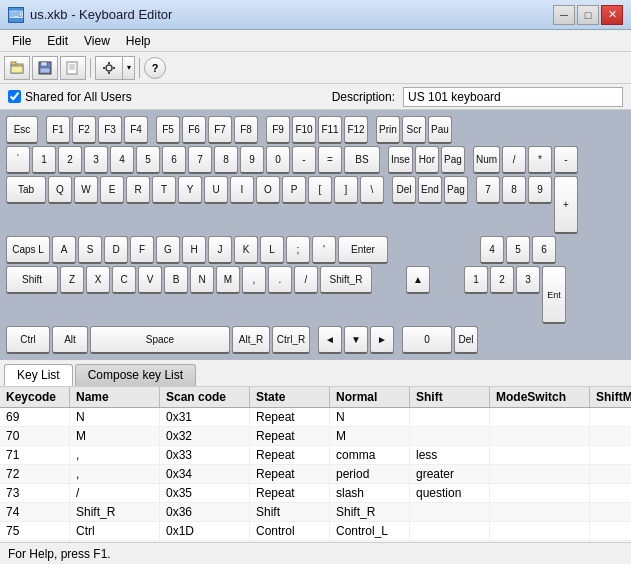 The width and height of the screenshot is (631, 564). Describe the element at coordinates (540, 190) in the screenshot. I see `key-num9: 9` at that location.